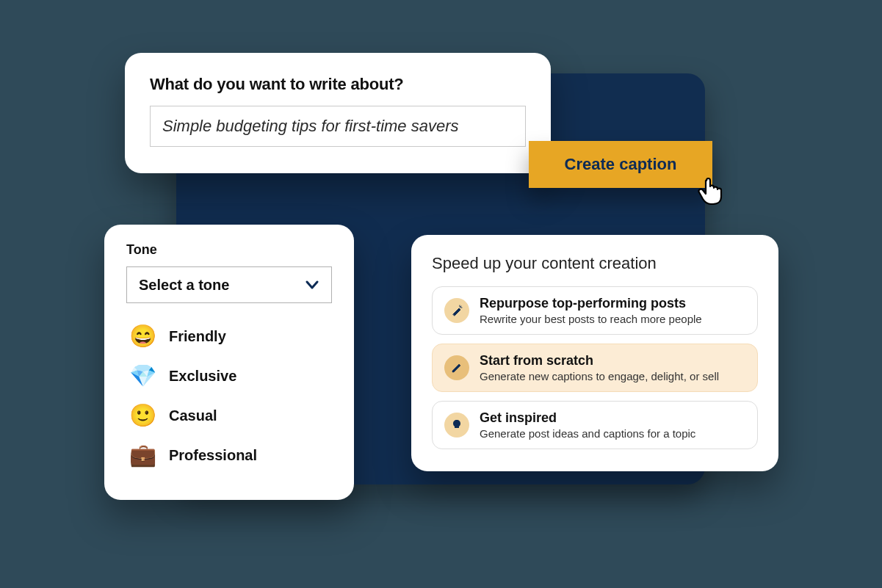 This screenshot has width=882, height=588. What do you see at coordinates (312, 285) in the screenshot?
I see `chevron-down-icon` at bounding box center [312, 285].